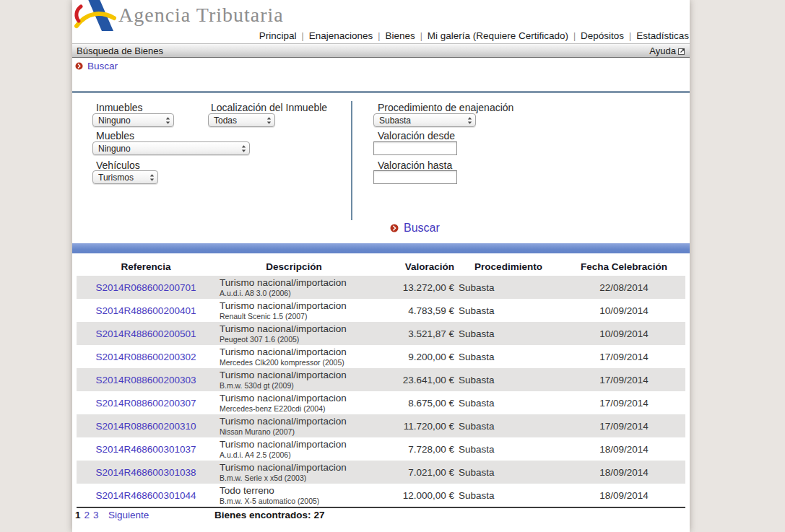 This screenshot has height=532, width=785. Describe the element at coordinates (498, 36) in the screenshot. I see `nav-item-3: Mi galería (Requiere Certificado)` at that location.